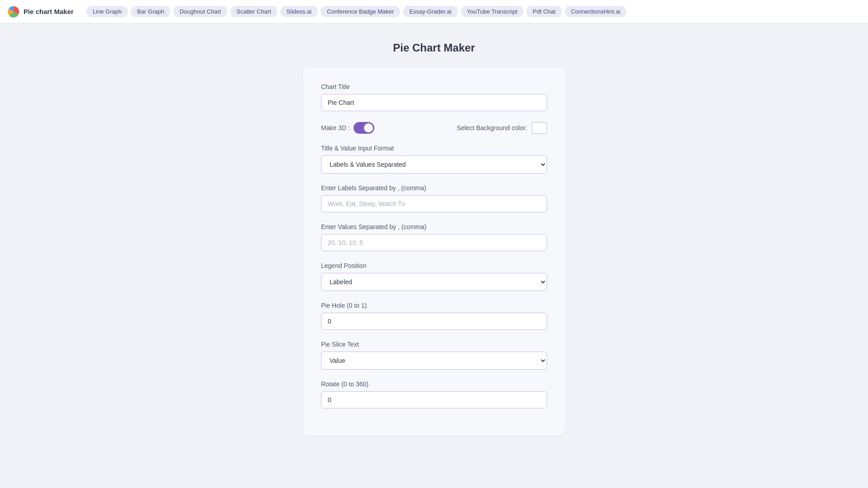  What do you see at coordinates (434, 355) in the screenshot?
I see `pie-slice-text-group: Pie Slice Text ValuePercentageLabelNone` at bounding box center [434, 355].